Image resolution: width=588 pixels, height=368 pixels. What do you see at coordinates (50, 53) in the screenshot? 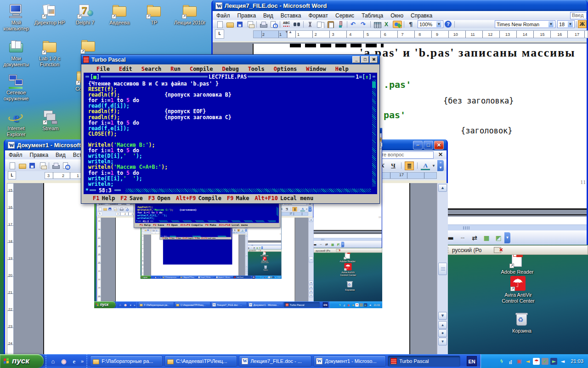
I see `desktop-icon-folder: ↗Lab 1-2 c Function` at bounding box center [50, 53].